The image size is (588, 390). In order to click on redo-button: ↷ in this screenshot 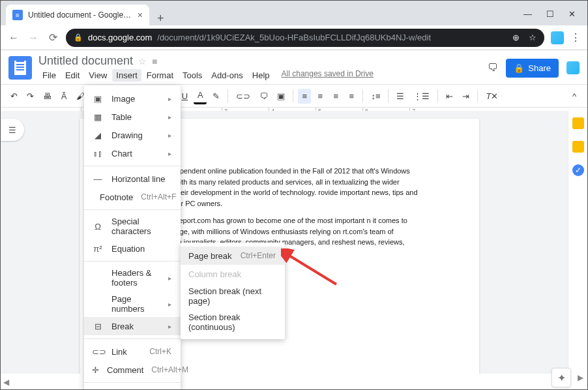, I will do `click(30, 97)`.